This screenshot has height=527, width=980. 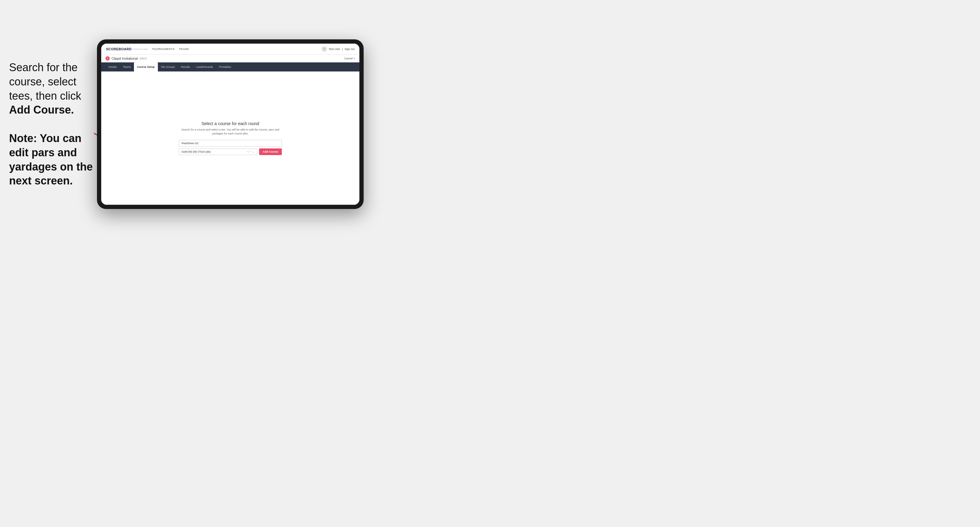 I want to click on course-select-title: Select a course for each round, so click(x=231, y=124).